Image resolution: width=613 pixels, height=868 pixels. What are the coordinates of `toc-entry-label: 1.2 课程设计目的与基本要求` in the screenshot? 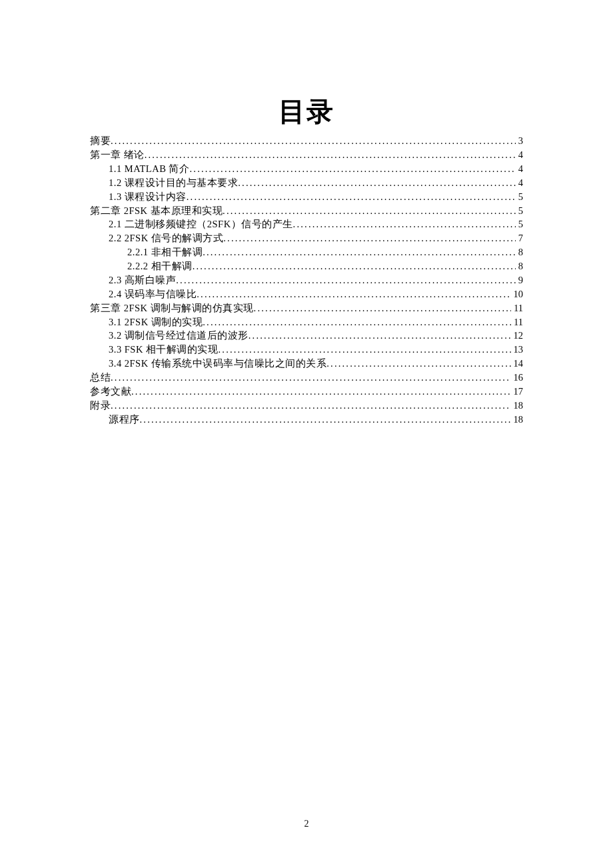 It's located at (173, 183).